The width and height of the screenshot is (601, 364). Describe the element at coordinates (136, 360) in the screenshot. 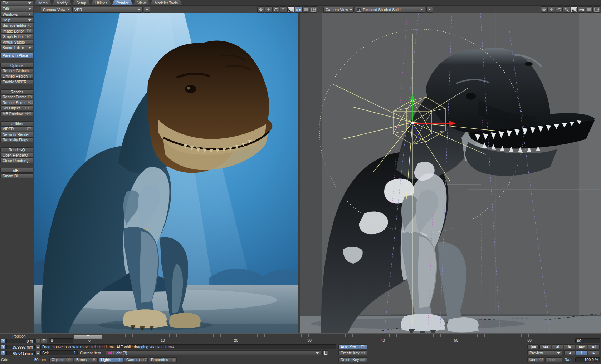

I see `cameras-button: Cameras+C` at that location.